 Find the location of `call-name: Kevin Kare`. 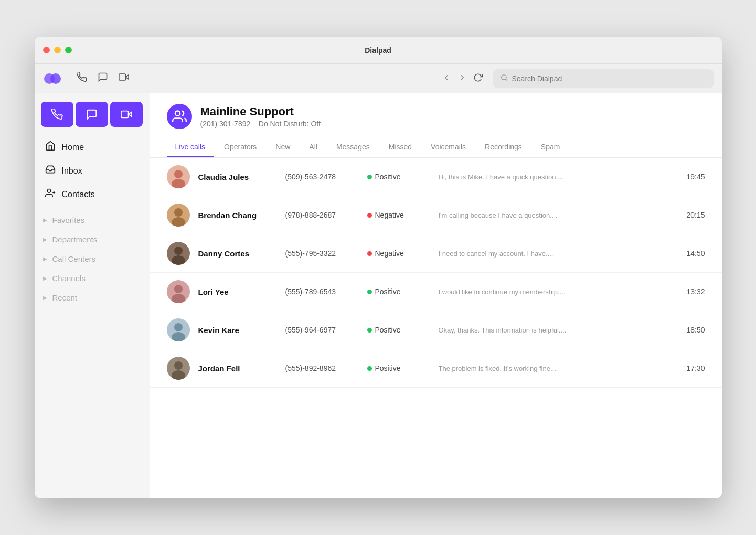

call-name: Kevin Kare is located at coordinates (238, 330).